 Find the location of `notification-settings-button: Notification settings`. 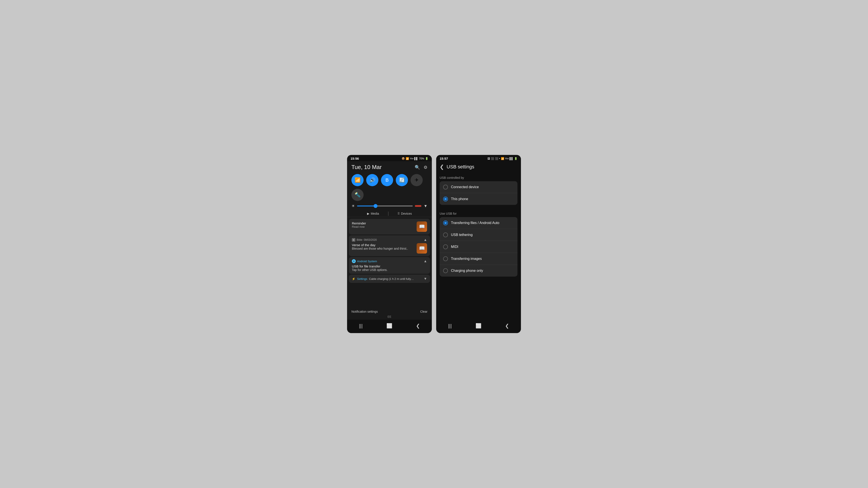

notification-settings-button: Notification settings is located at coordinates (365, 312).